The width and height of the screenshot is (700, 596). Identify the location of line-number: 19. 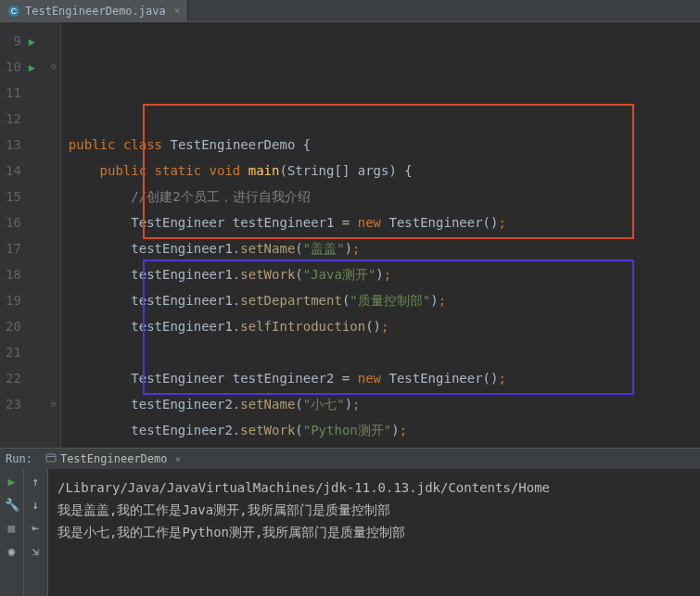
(13, 300).